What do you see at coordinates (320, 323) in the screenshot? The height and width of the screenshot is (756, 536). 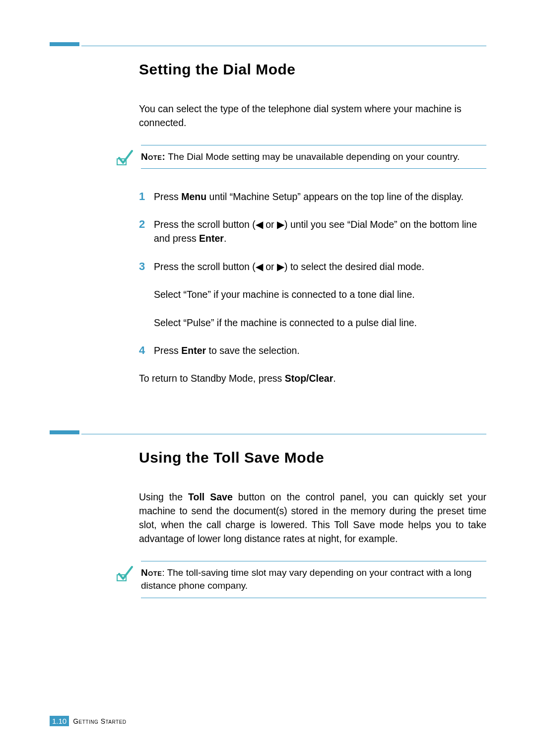 I see `step-3-sub2: Select “Pulse” if the machine is connect…` at bounding box center [320, 323].